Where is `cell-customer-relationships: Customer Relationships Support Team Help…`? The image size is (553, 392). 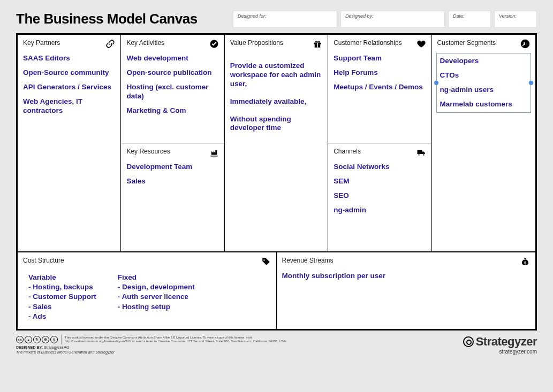
cell-customer-relationships: Customer Relationships Support Team Help… is located at coordinates (380, 89).